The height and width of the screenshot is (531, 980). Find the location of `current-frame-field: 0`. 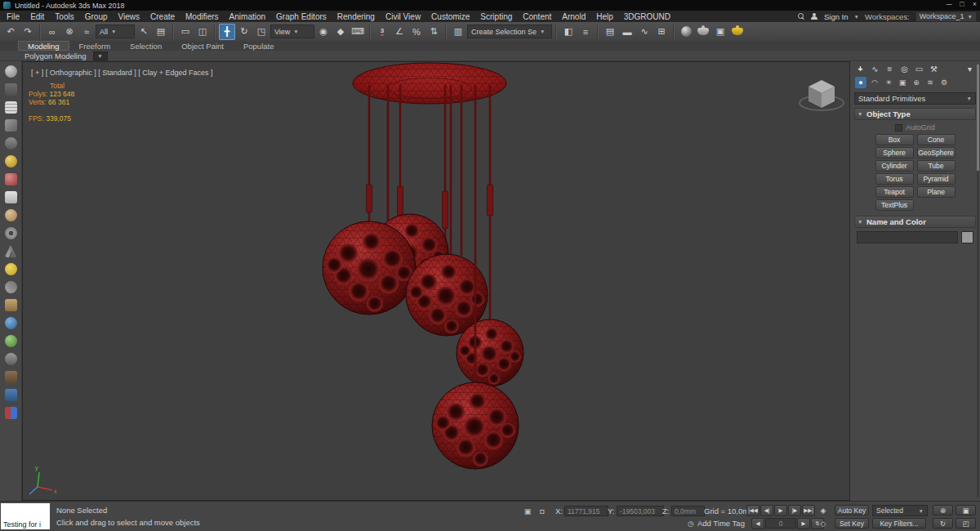

current-frame-field: 0 is located at coordinates (781, 523).